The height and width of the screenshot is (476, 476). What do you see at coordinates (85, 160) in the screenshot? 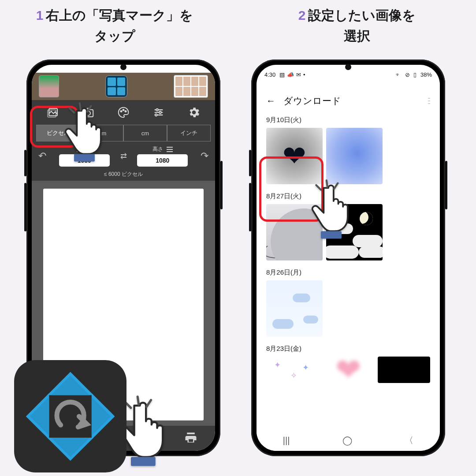
I see `width-input: 1080` at bounding box center [85, 160].